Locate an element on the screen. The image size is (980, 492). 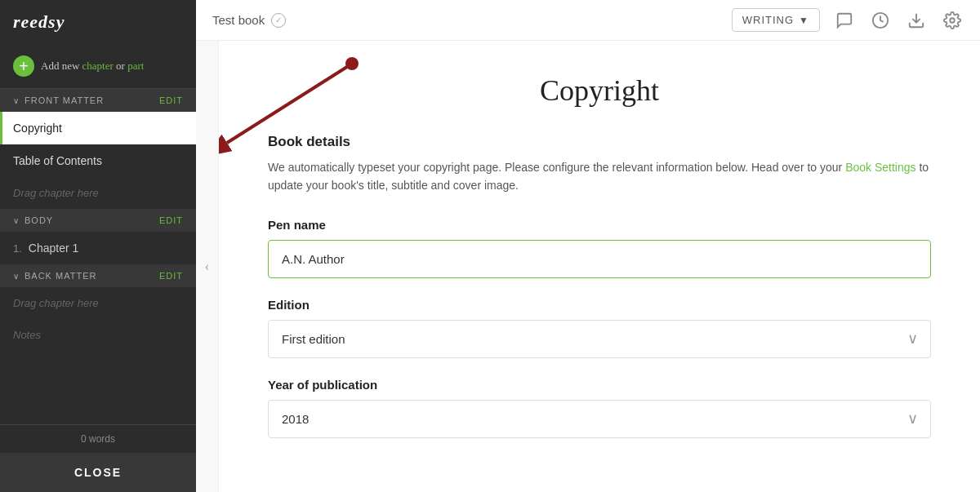
front-matter-label: FRONT MATTER is located at coordinates (64, 100).